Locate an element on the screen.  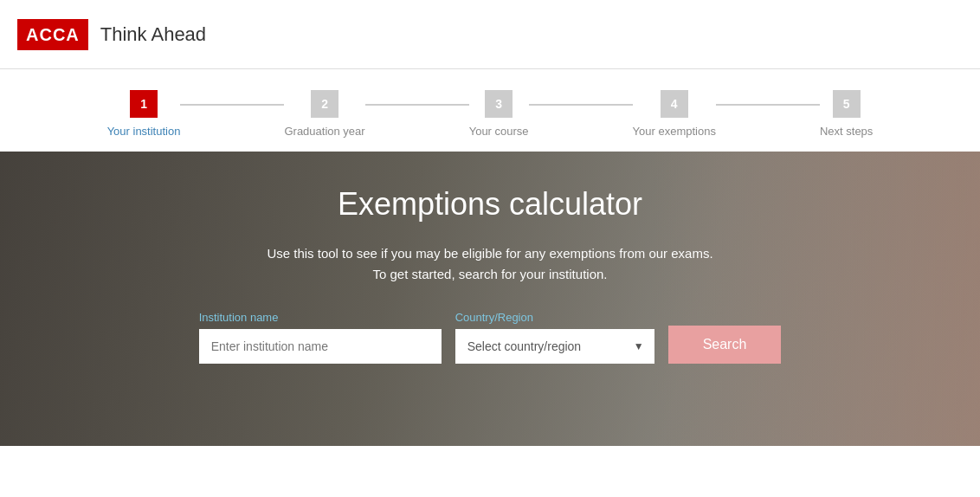
step-label-3: Your course is located at coordinates (499, 132).